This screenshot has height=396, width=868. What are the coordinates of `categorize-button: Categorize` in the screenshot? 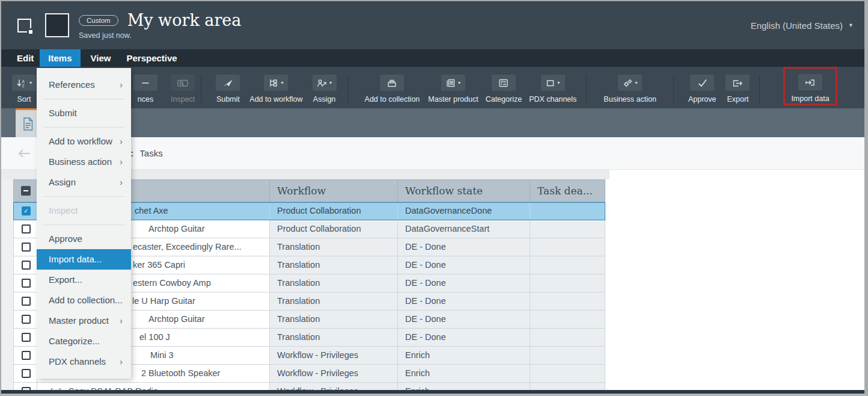 It's located at (504, 89).